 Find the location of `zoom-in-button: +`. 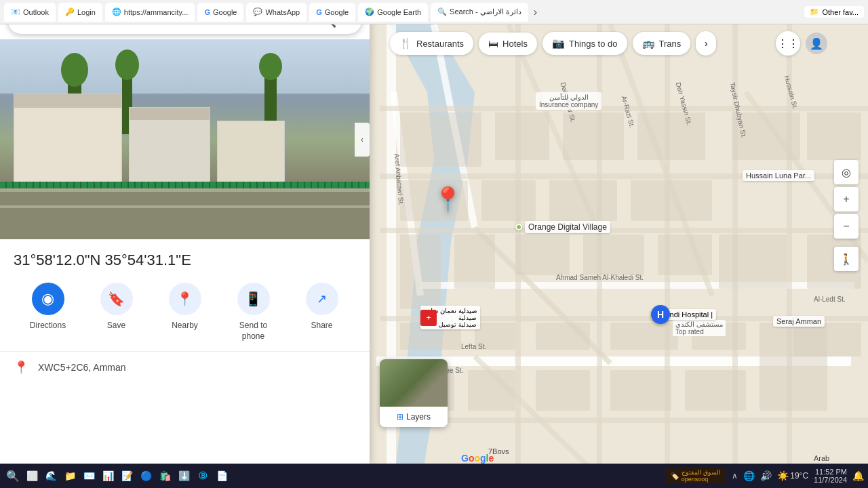

zoom-in-button: + is located at coordinates (846, 199).